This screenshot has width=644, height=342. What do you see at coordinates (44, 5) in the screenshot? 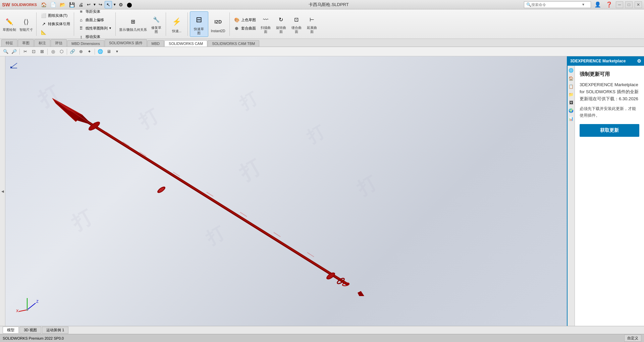
I see `home-icon: 🏠` at bounding box center [44, 5].